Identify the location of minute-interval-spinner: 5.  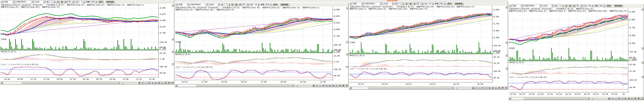
(82, 2).